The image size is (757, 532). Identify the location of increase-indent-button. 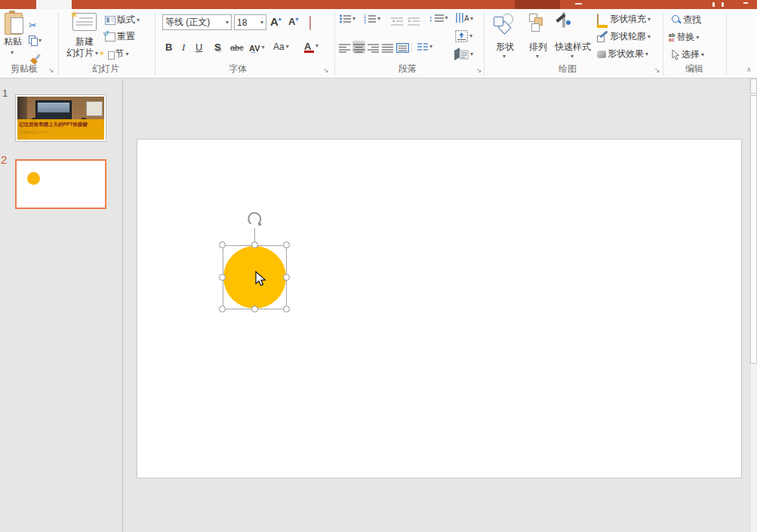
(414, 22).